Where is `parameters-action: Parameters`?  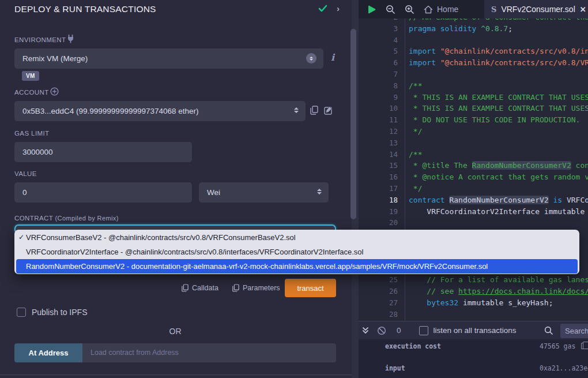
parameters-action: Parameters is located at coordinates (256, 288).